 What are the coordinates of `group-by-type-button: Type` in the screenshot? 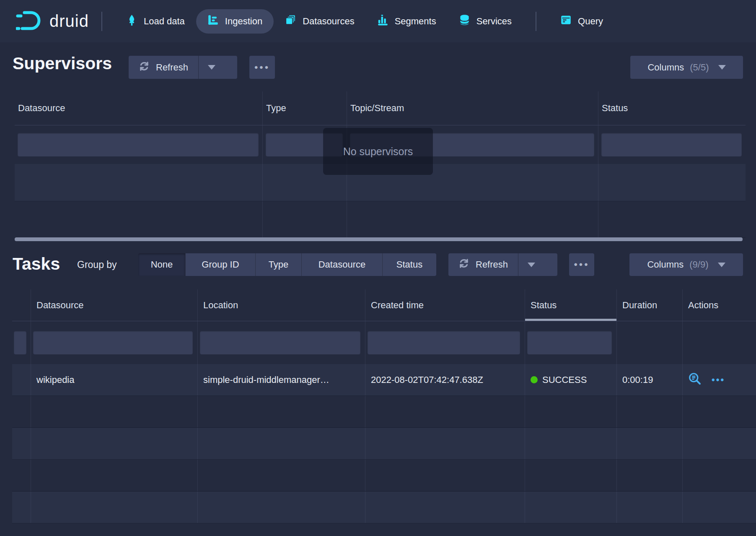 It's located at (279, 265).